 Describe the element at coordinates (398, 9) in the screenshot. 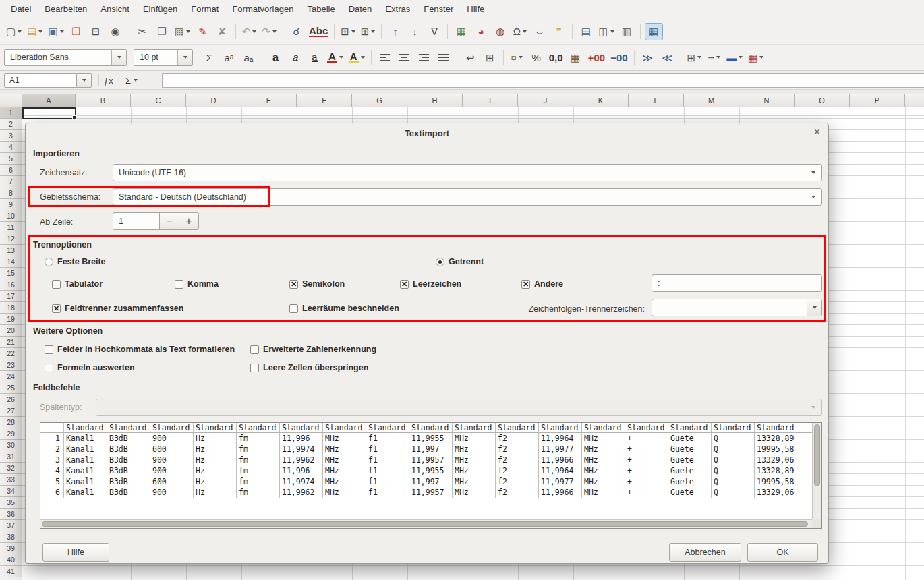

I see `menu-item-extras: Extras` at that location.